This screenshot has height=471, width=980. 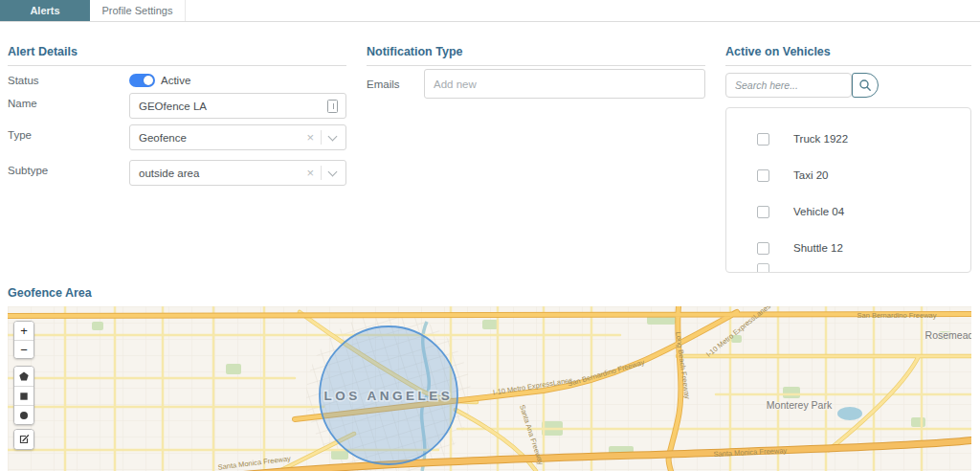 I want to click on text-cursor-icon, so click(x=333, y=106).